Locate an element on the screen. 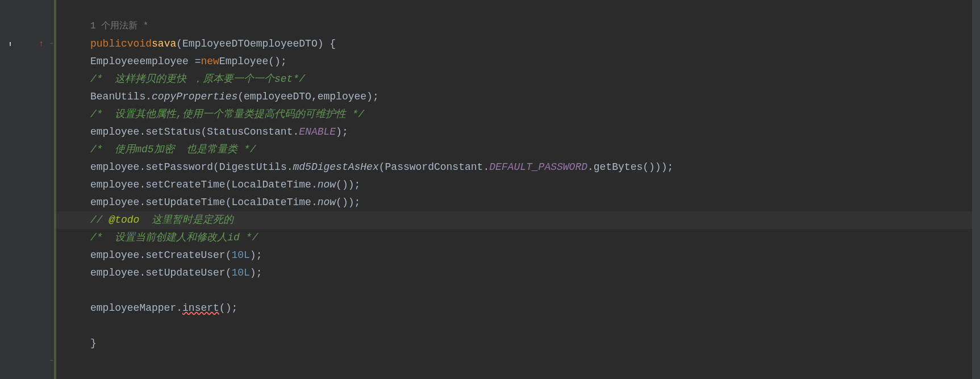 Image resolution: width=980 pixels, height=379 pixels. paren-open: ( is located at coordinates (382, 167).